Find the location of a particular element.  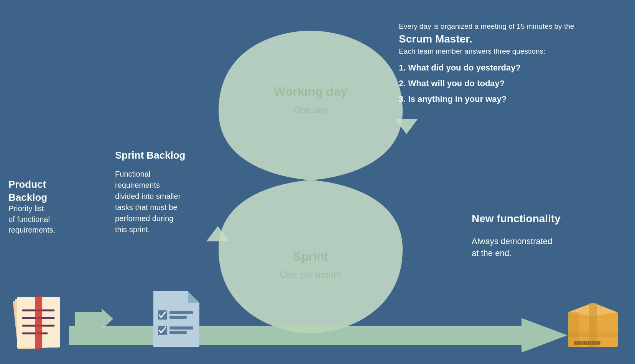

product-backlog-title: Product Backlog is located at coordinates (47, 191).